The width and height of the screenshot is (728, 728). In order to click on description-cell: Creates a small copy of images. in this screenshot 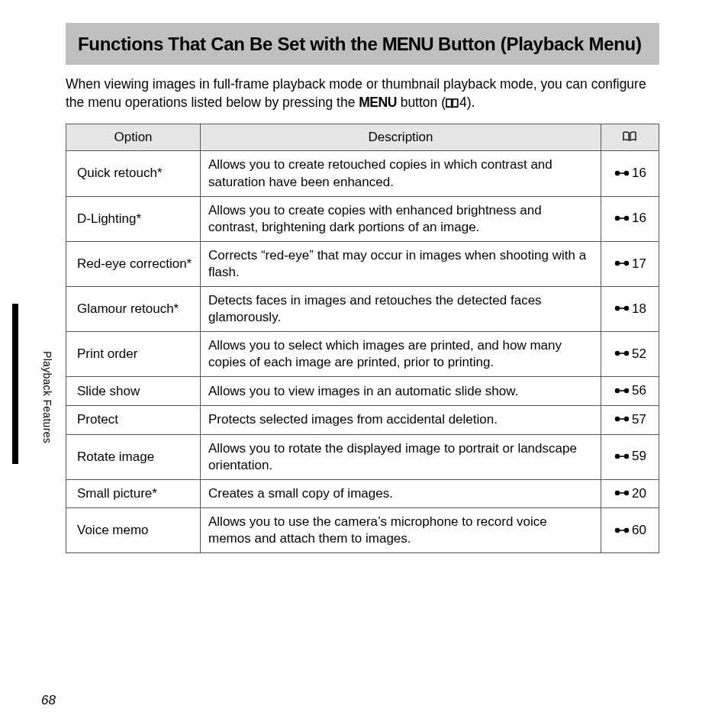, I will do `click(401, 494)`.